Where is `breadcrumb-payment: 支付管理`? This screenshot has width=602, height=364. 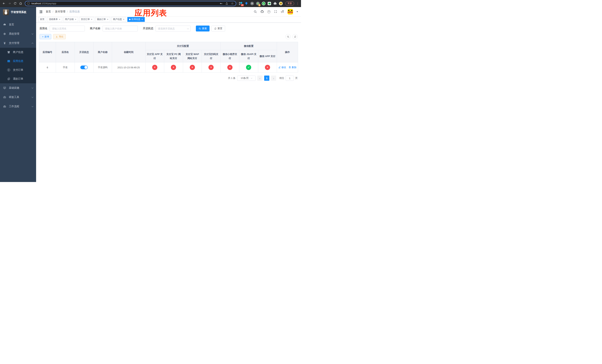
breadcrumb-payment: 支付管理 is located at coordinates (60, 12).